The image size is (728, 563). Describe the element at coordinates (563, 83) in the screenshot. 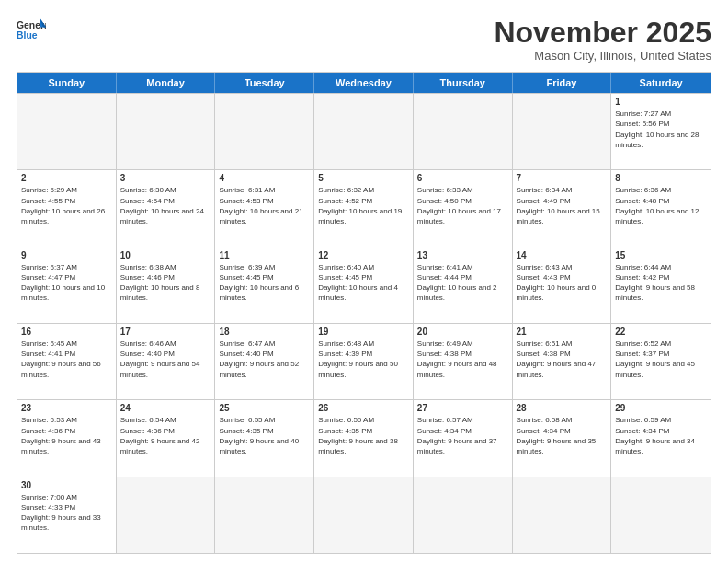

I see `header-friday: Friday` at that location.